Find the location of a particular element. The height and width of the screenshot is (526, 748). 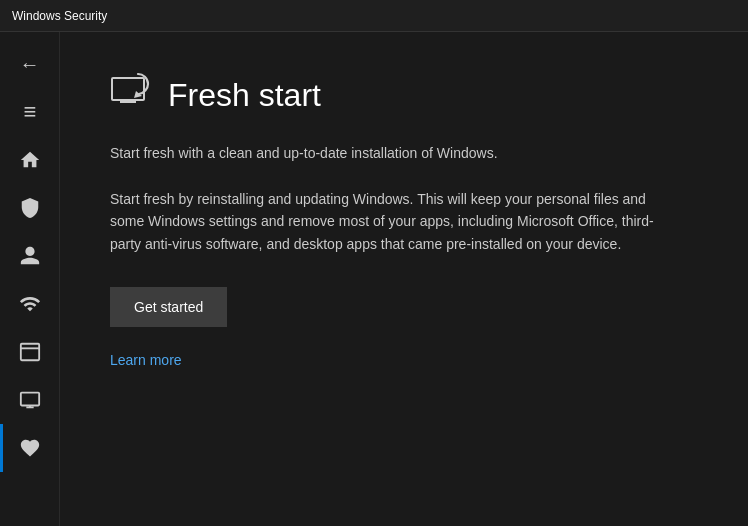

sidebar-item-device is located at coordinates (30, 400).